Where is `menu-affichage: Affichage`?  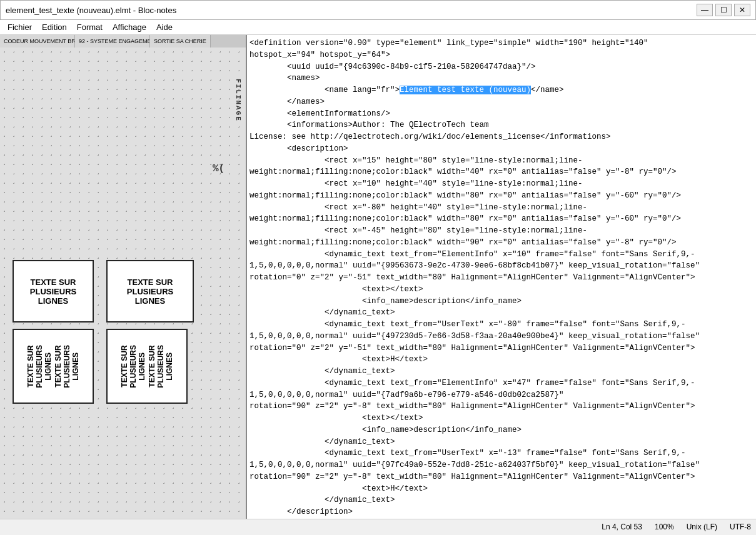 menu-affichage: Affichage is located at coordinates (129, 28).